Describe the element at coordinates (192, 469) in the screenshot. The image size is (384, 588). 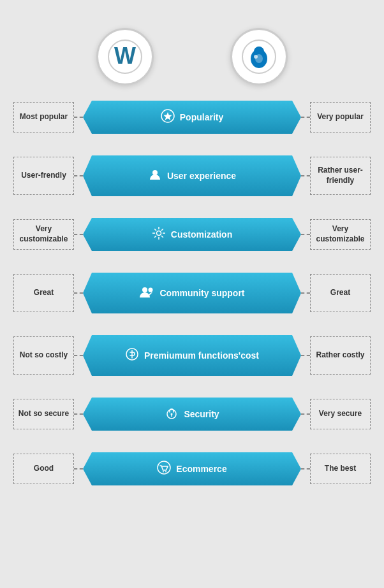
I see `category-banner: Ecommerce` at that location.